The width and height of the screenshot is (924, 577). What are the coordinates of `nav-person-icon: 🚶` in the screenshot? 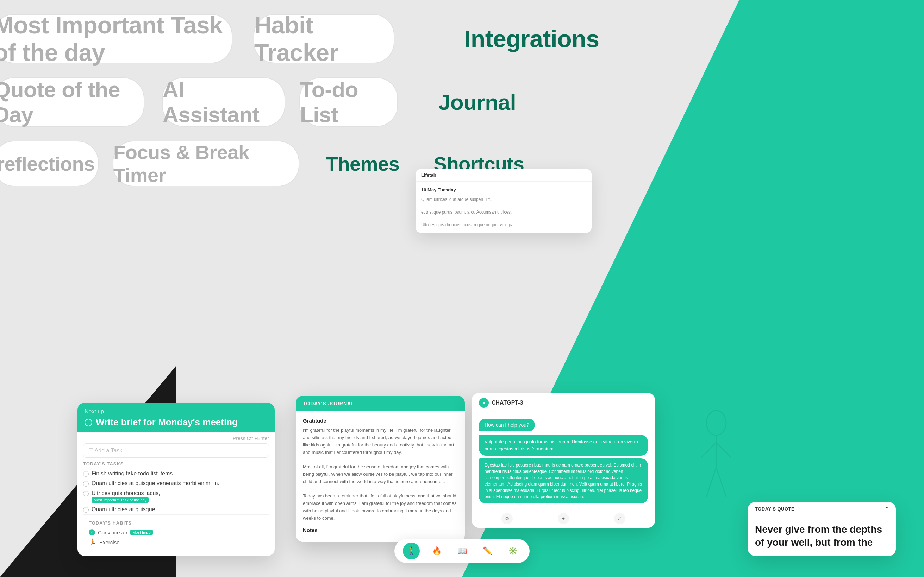 It's located at (411, 551).